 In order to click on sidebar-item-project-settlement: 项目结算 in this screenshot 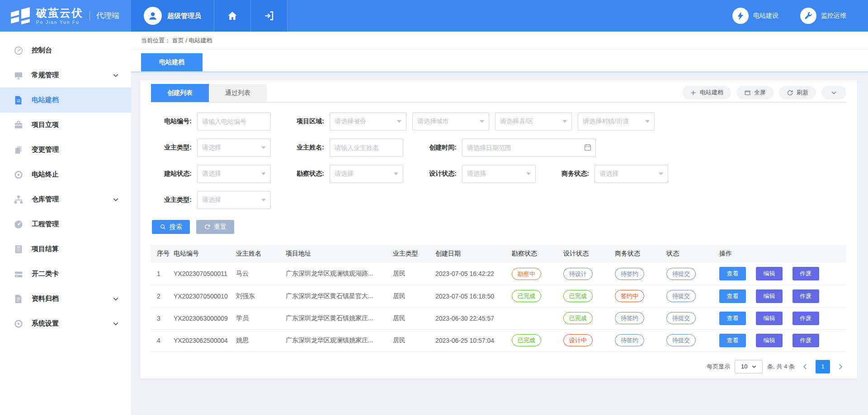, I will do `click(66, 249)`.